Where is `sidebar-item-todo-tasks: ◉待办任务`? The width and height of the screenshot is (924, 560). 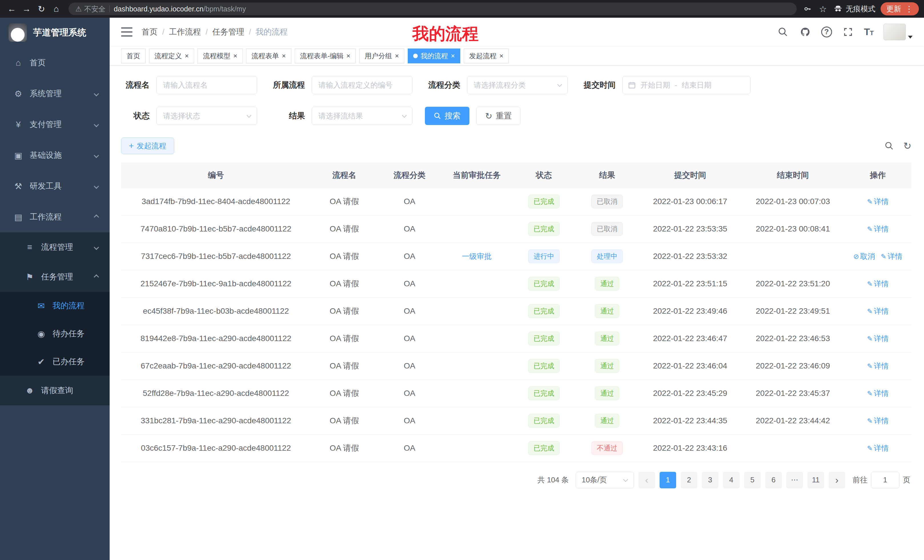
sidebar-item-todo-tasks: ◉待办任务 is located at coordinates (55, 334).